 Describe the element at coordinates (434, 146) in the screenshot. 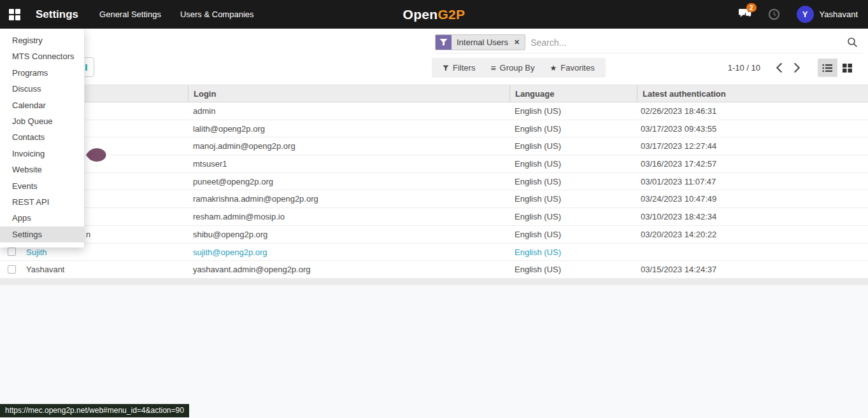

I see `table-row: manoj.admin@openg2p.org English (US) 03/…` at that location.